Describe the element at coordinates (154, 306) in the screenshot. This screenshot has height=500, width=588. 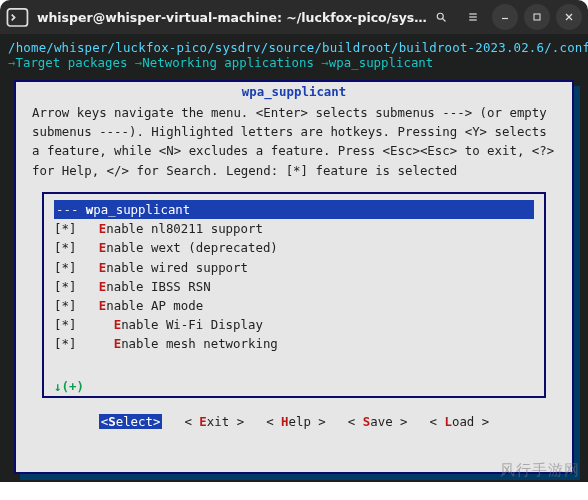
I see `menu-item-label: nable AP mode` at that location.